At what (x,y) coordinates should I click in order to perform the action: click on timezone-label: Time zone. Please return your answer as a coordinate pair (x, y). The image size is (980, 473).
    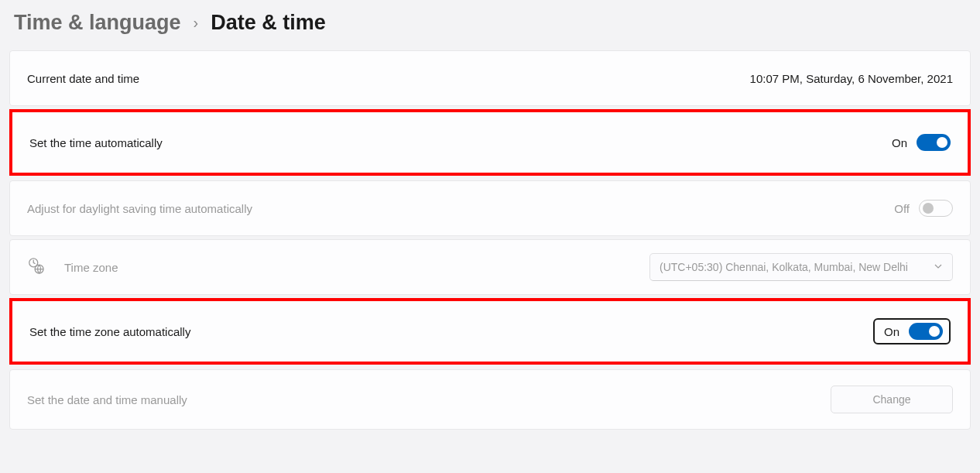
    Looking at the image, I should click on (91, 268).